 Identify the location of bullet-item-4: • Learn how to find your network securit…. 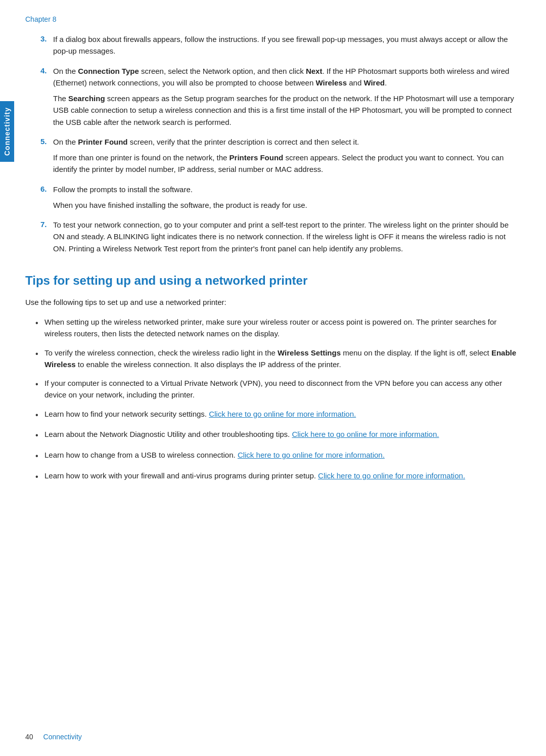
(278, 415).